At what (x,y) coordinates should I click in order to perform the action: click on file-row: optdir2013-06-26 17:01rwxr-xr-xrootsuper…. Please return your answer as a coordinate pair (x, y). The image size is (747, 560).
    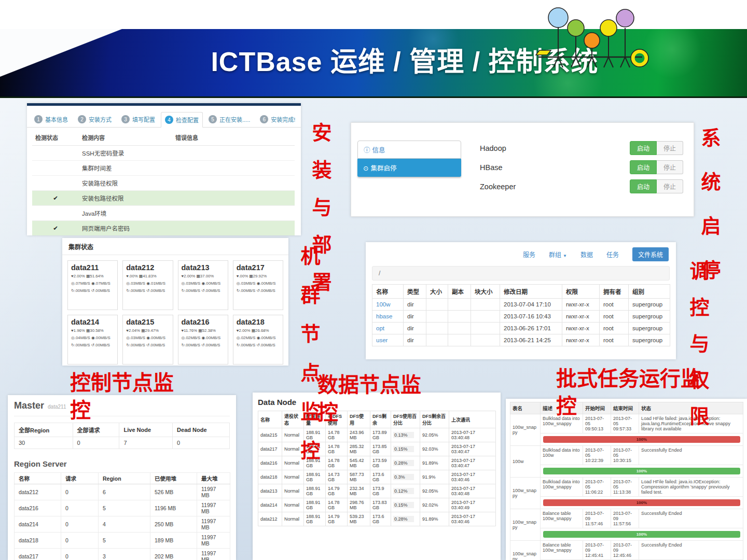
    Looking at the image, I should click on (521, 329).